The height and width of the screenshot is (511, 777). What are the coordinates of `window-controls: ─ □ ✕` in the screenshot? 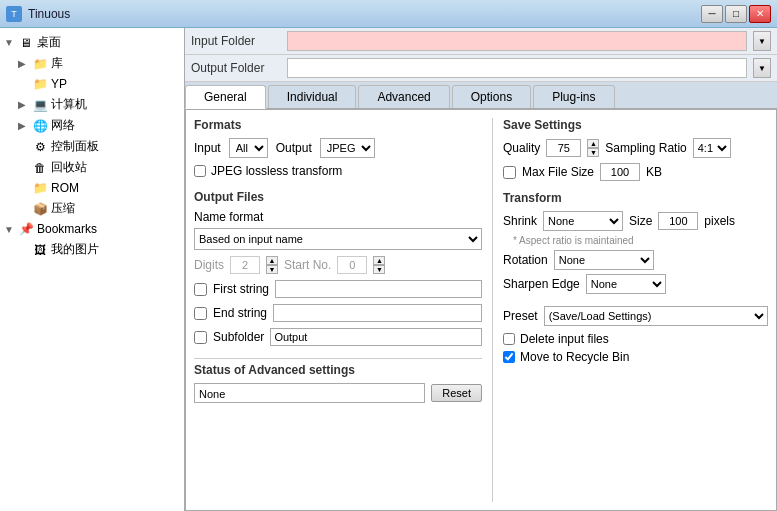 It's located at (736, 14).